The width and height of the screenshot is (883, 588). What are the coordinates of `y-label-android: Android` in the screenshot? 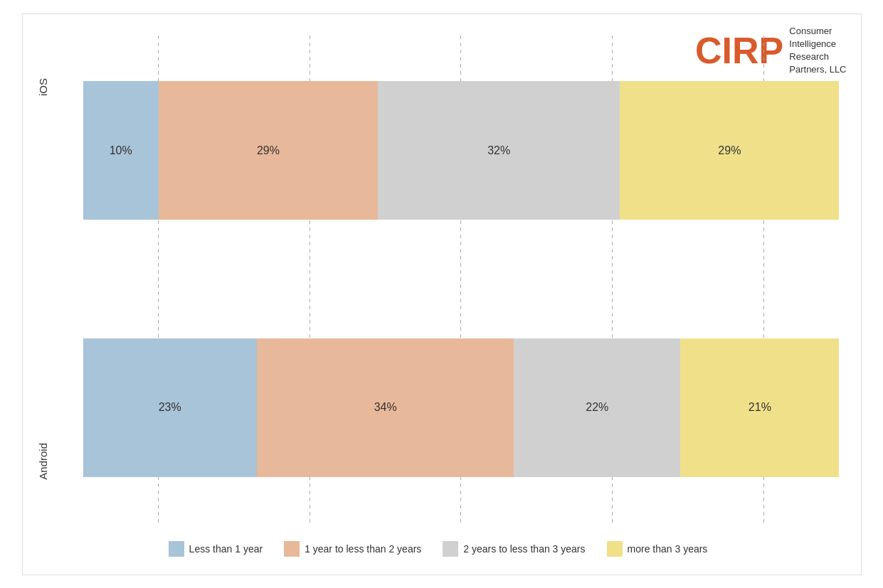 It's located at (57, 461).